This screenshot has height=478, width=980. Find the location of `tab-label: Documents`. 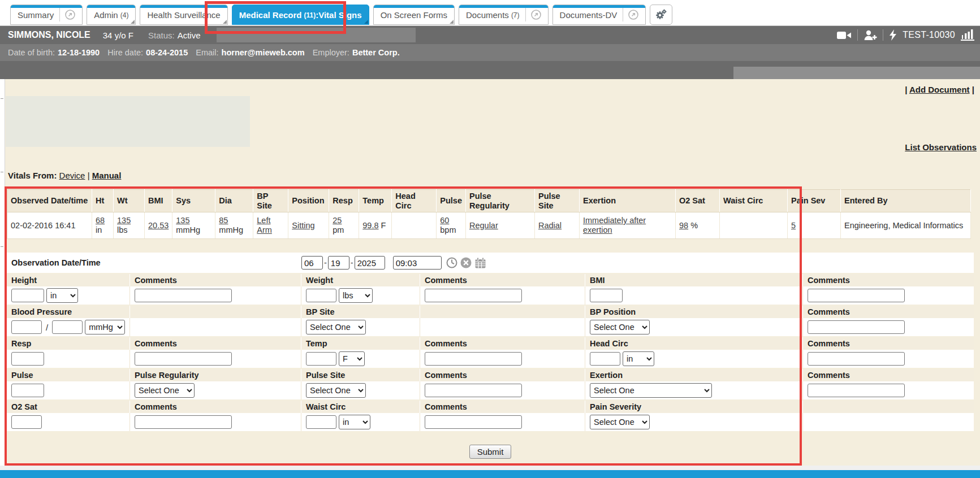

tab-label: Documents is located at coordinates (487, 15).